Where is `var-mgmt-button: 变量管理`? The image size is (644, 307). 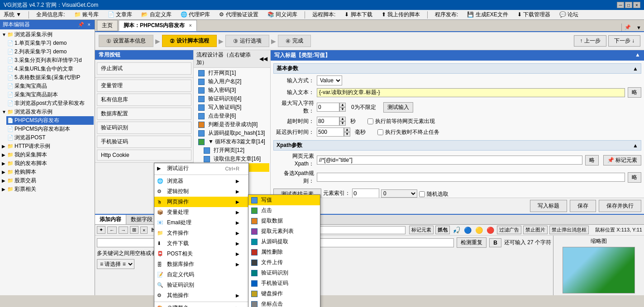 var-mgmt-button: 变量管理 is located at coordinates (144, 86).